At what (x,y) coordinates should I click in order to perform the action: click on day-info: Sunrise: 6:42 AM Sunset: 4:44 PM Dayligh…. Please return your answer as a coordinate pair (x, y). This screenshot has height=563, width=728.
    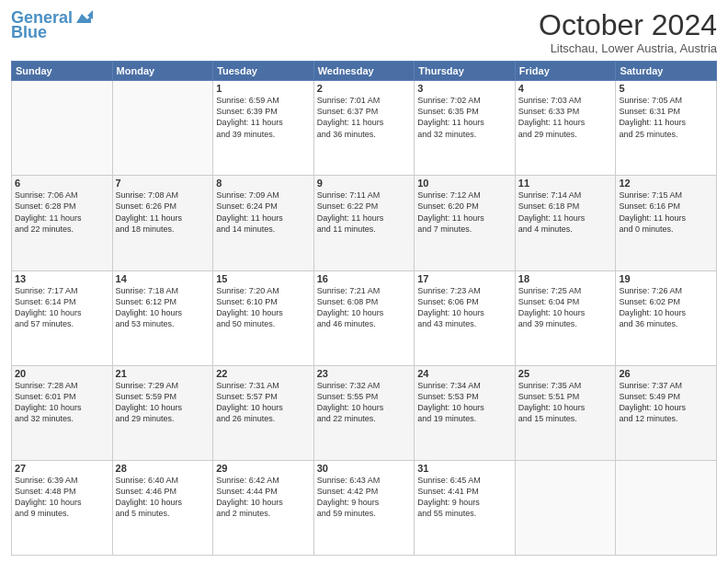
    Looking at the image, I should click on (263, 497).